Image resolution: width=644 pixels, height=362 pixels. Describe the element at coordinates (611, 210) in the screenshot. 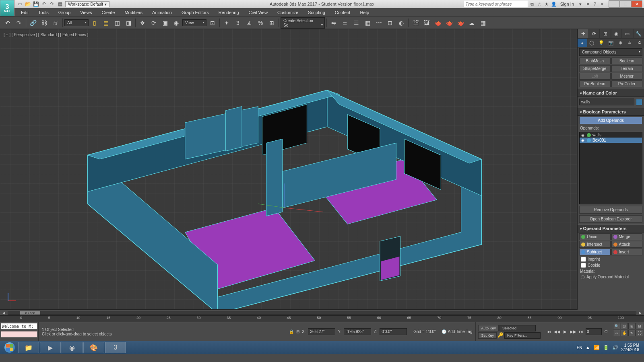

I see `remove-operands-button: Remove Operands` at that location.